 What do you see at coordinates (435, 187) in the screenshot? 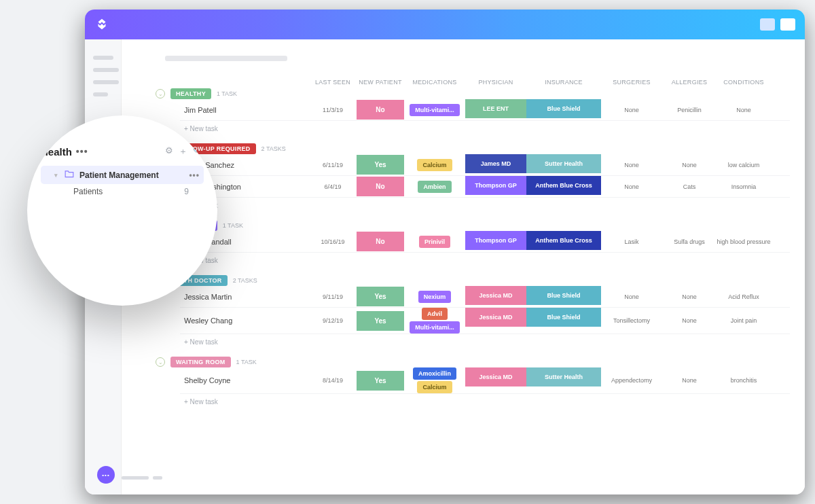
I see `medication-pill: Ambien` at bounding box center [435, 187].